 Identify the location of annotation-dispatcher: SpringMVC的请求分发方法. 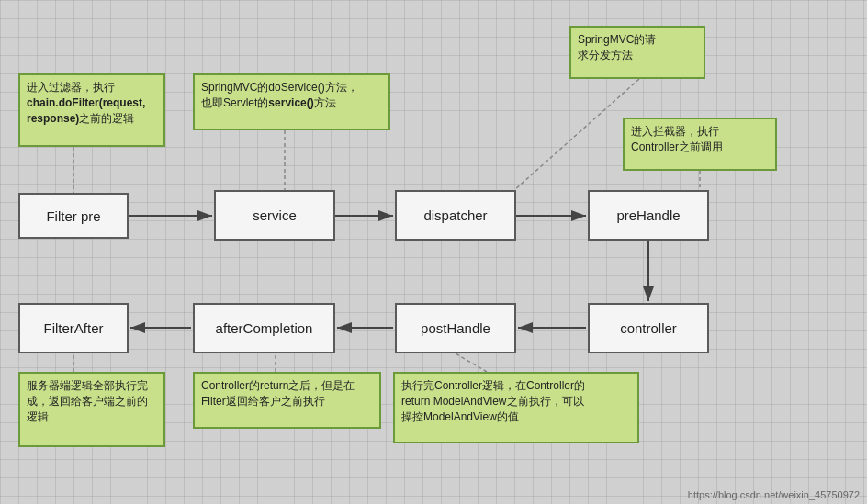
(637, 52).